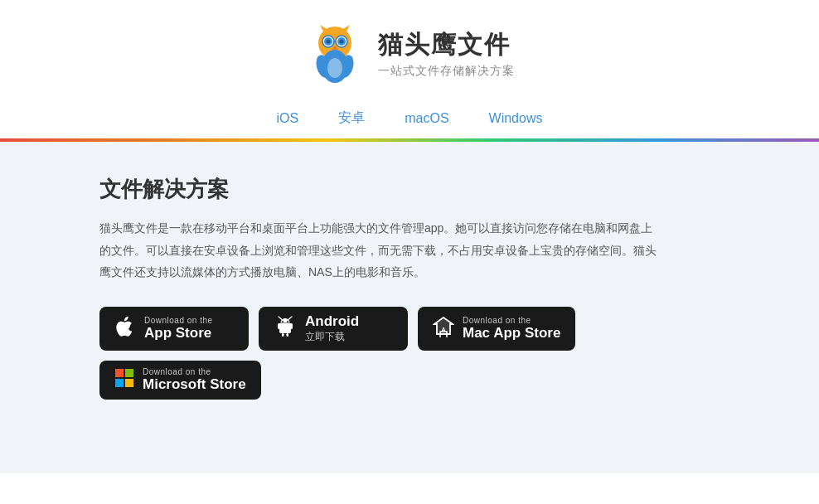  What do you see at coordinates (179, 320) in the screenshot?
I see `app-store-small-text: Download on the` at bounding box center [179, 320].